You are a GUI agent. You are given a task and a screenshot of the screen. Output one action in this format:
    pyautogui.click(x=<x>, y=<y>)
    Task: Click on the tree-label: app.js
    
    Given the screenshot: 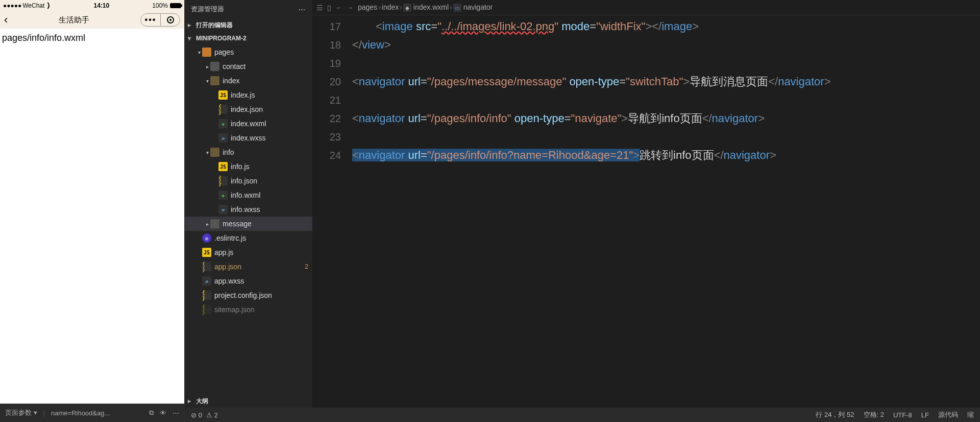 What is the action you would take?
    pyautogui.click(x=261, y=252)
    